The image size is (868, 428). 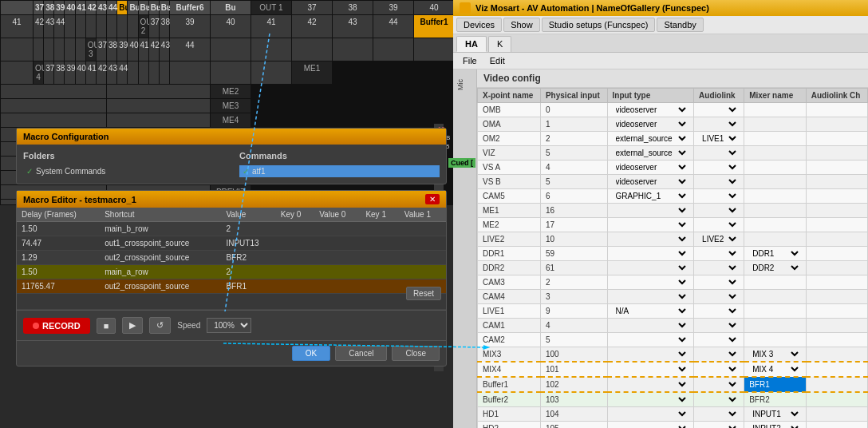 I want to click on record-button: RECORD, so click(x=57, y=326).